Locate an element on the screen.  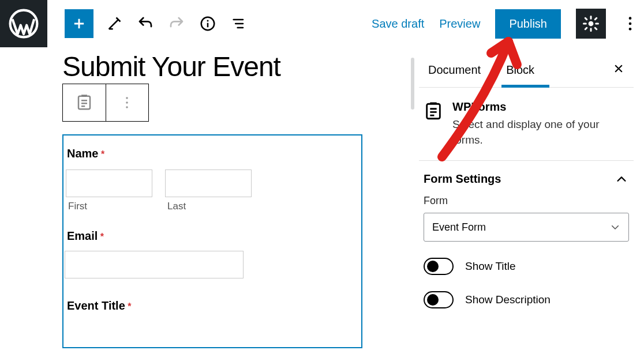
form-select: Event Form is located at coordinates (526, 227).